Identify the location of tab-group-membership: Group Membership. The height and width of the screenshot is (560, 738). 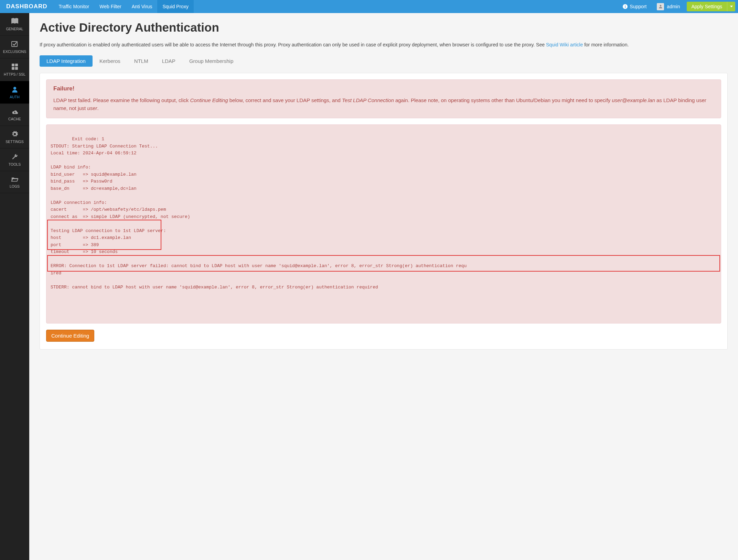
(211, 61).